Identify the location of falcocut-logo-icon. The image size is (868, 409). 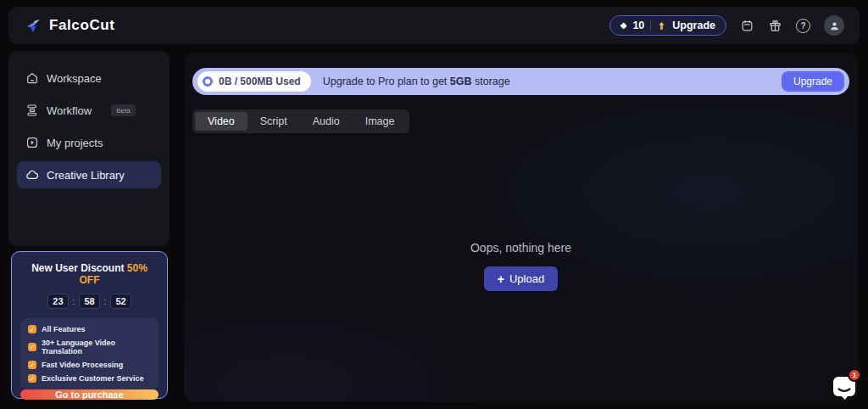
(33, 25).